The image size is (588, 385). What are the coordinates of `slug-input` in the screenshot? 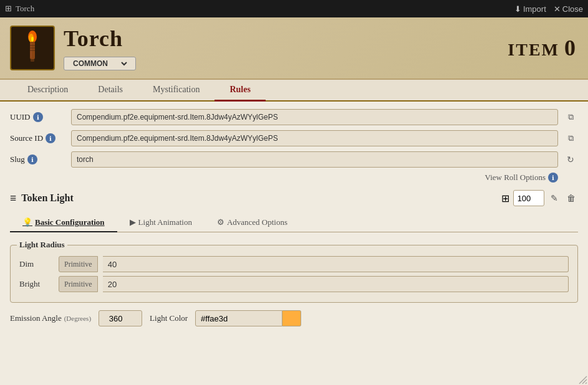 It's located at (314, 159).